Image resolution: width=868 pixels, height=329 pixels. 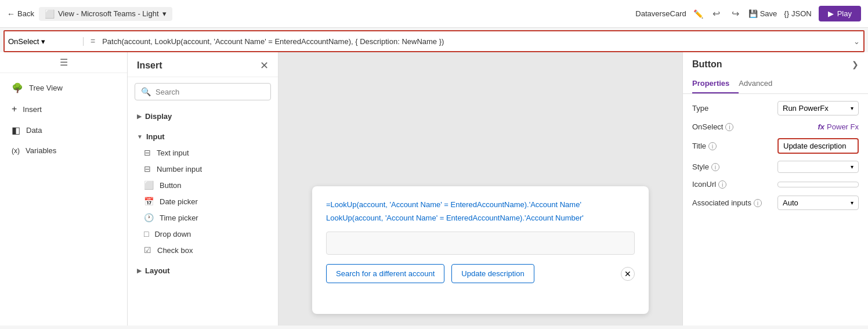 What do you see at coordinates (727, 167) in the screenshot?
I see `style-prop-label: Style i` at bounding box center [727, 167].